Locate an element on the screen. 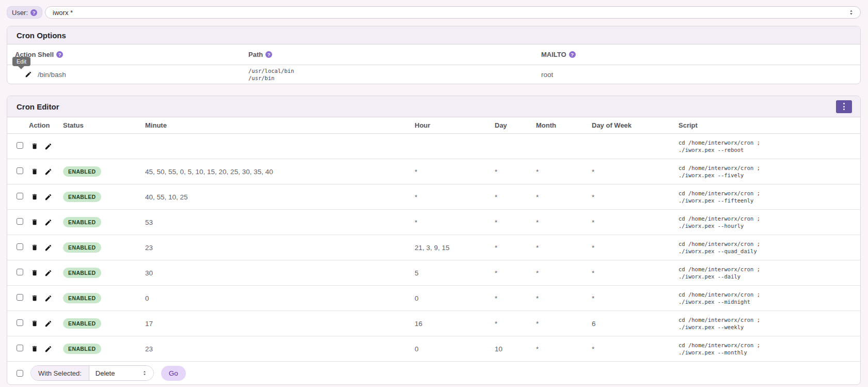 The height and width of the screenshot is (387, 868). path-help-icon: ? is located at coordinates (269, 55).